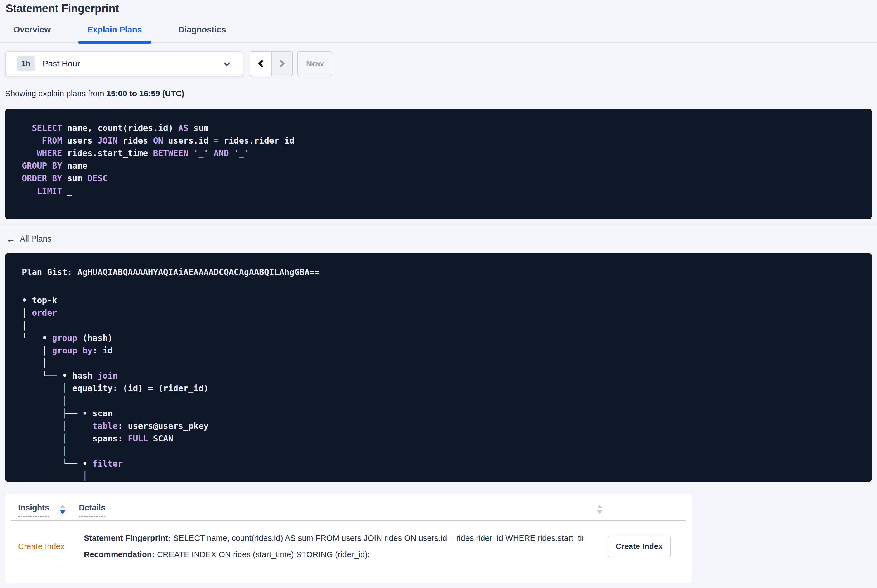 The width and height of the screenshot is (877, 588). I want to click on recommendation-text: CREATE INDEX ON rides (start_time) STORI…, so click(263, 555).